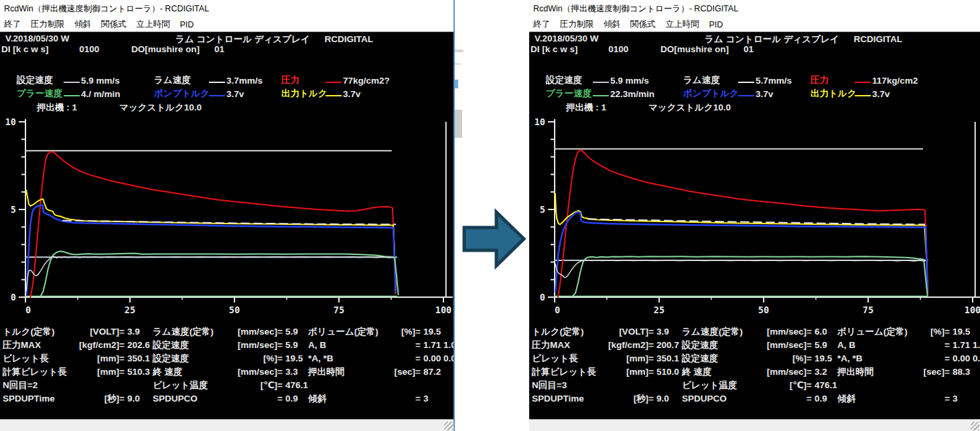 The image size is (980, 431). Describe the element at coordinates (165, 50) in the screenshot. I see `do-label: DO[mushire on]` at that location.